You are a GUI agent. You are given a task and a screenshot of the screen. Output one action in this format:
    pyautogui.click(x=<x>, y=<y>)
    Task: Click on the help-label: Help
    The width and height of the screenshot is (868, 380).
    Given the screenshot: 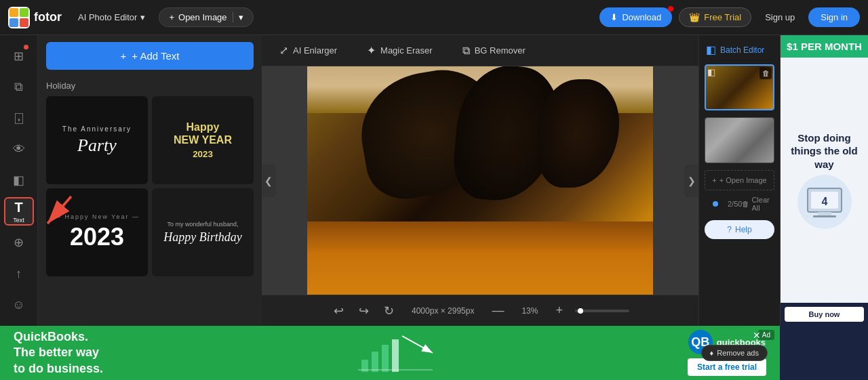 What is the action you would take?
    pyautogui.click(x=743, y=230)
    